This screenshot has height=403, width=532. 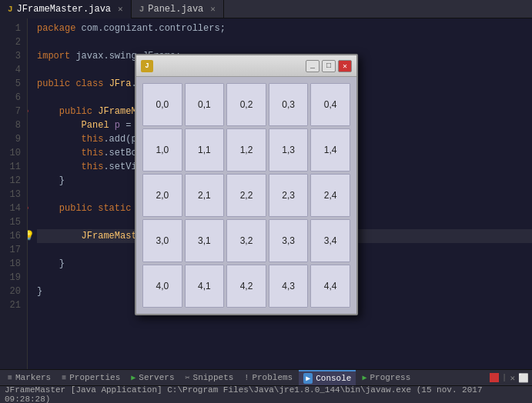 I want to click on cell-2-4: 2,4, so click(x=330, y=195).